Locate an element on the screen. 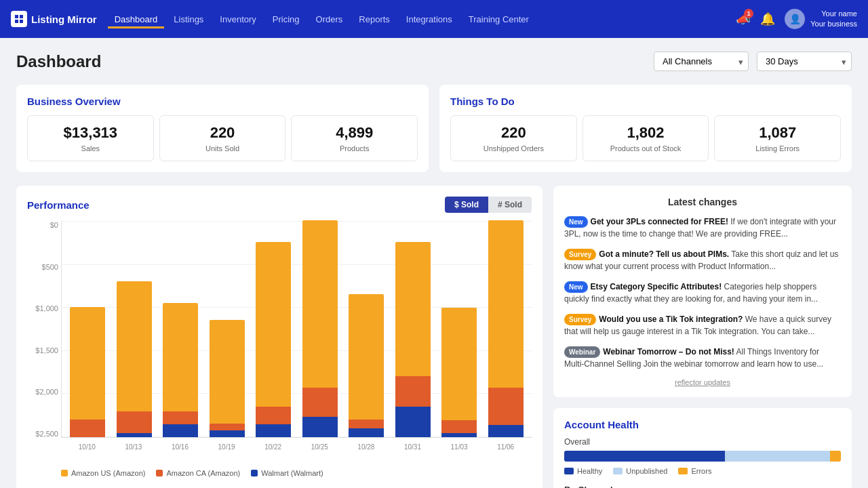  avatar: 👤 is located at coordinates (795, 19).